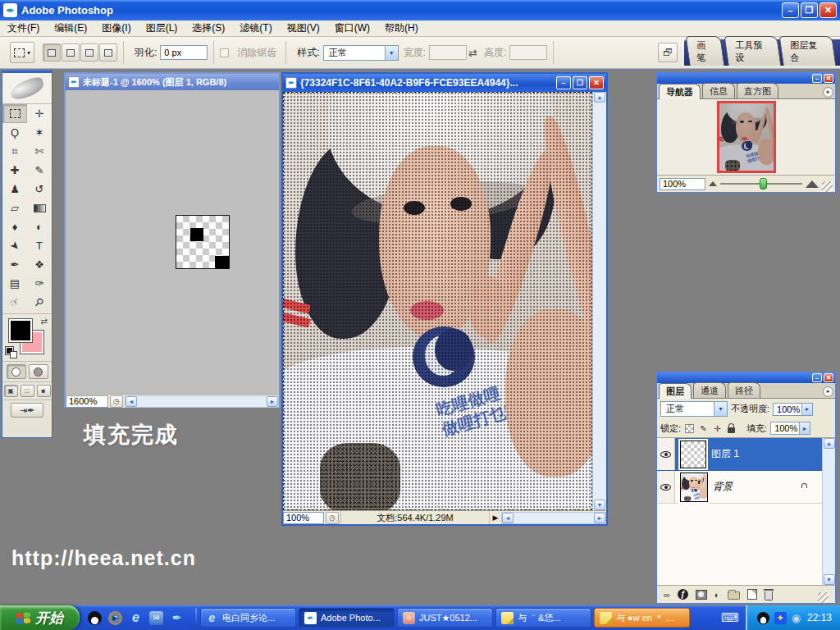 This screenshot has width=840, height=630. What do you see at coordinates (668, 52) in the screenshot?
I see `file-browser-button: 🗗` at bounding box center [668, 52].